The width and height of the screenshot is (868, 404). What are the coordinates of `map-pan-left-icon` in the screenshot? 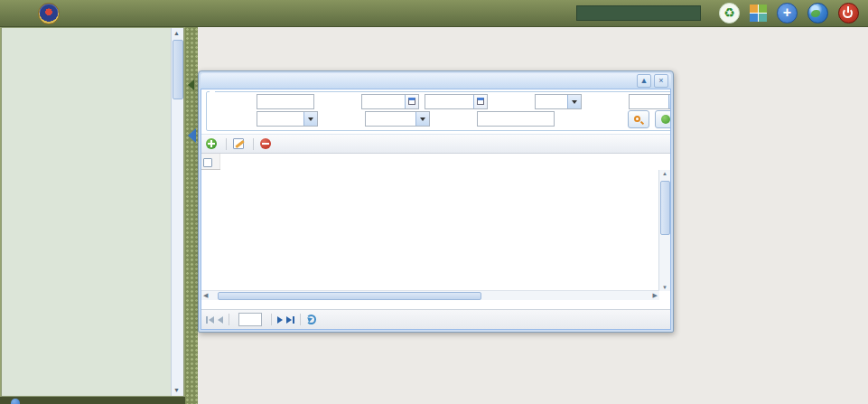 It's located at (191, 136).